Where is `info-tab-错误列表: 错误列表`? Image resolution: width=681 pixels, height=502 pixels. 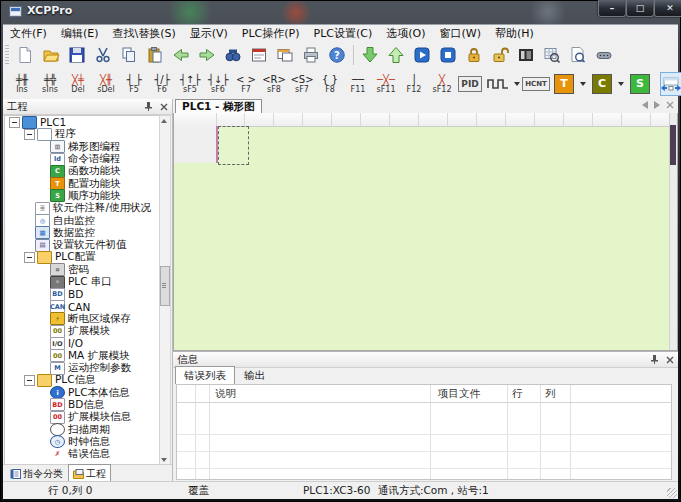
info-tab-错误列表: 错误列表 is located at coordinates (205, 375).